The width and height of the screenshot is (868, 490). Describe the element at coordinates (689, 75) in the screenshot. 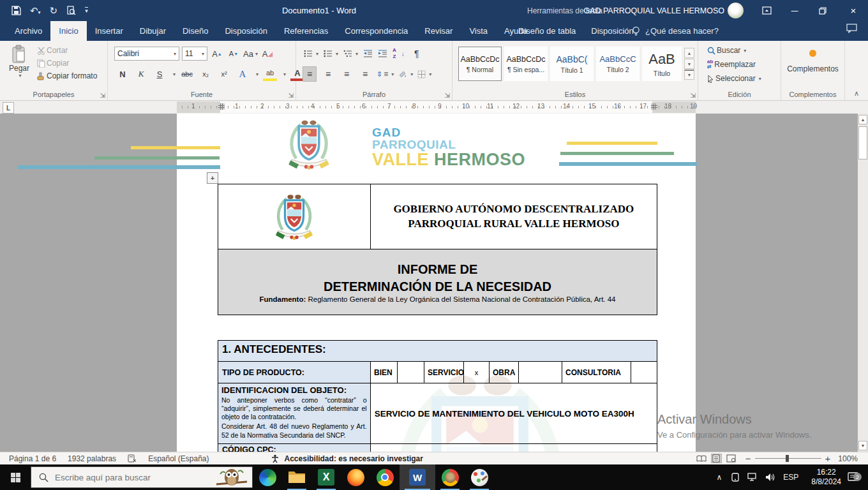

I see `styles-gallery-more-icon: ▼` at that location.